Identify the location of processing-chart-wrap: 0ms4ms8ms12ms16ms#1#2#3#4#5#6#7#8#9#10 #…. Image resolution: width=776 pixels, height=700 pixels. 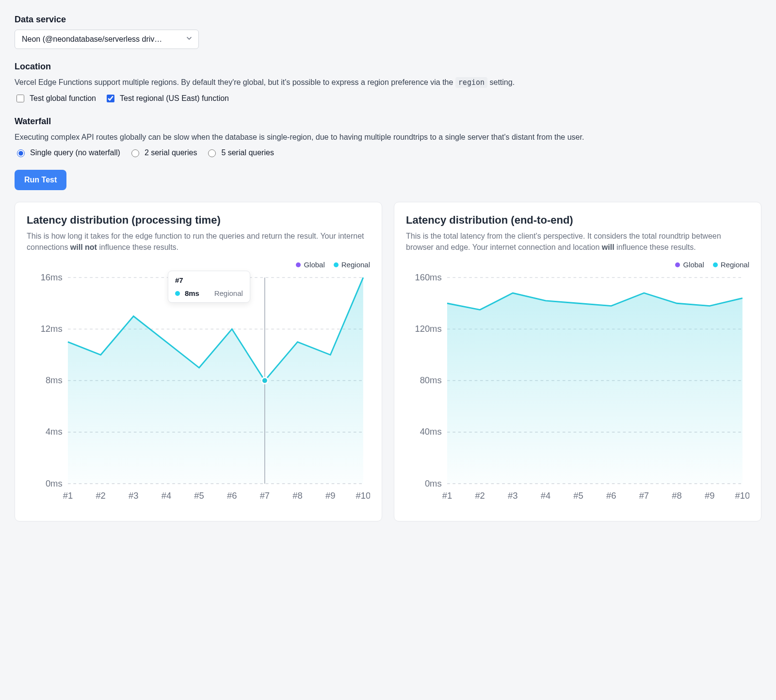
(198, 388).